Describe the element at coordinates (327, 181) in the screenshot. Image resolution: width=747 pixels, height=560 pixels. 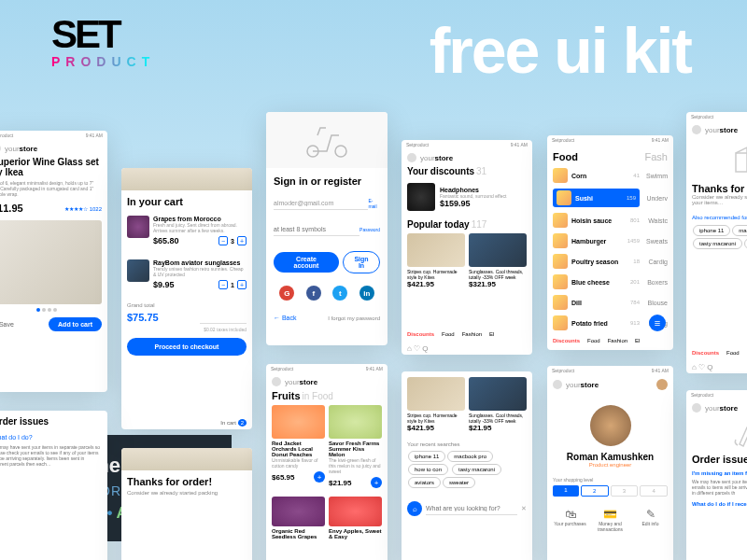
I see `signin-title: Sign in or register` at that location.